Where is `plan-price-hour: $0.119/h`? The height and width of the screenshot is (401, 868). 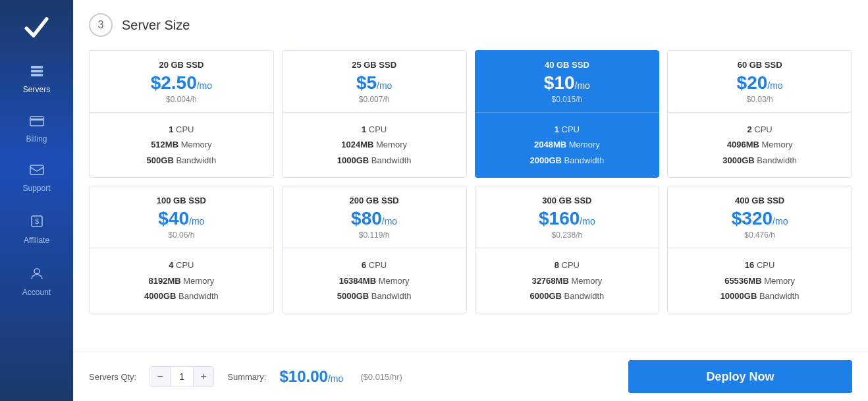
plan-price-hour: $0.119/h is located at coordinates (374, 235).